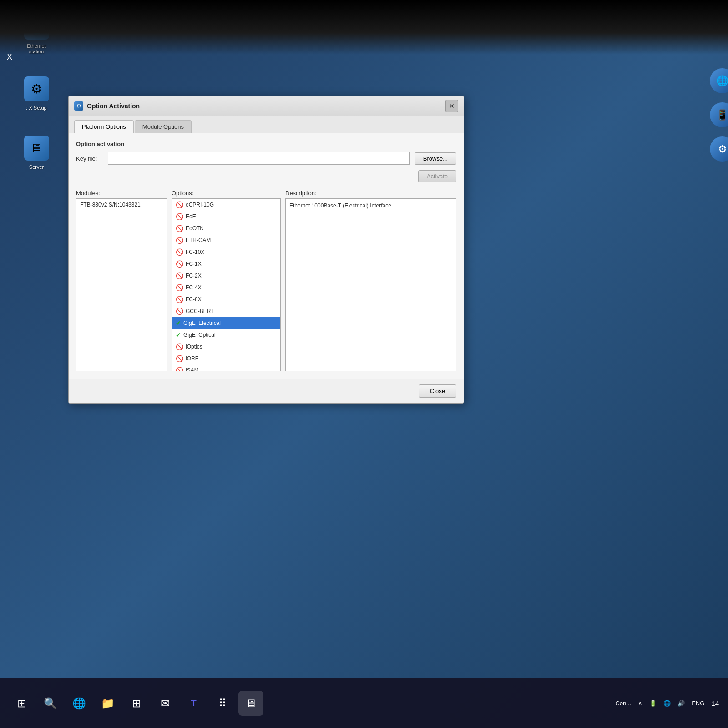 Image resolution: width=728 pixels, height=728 pixels. Describe the element at coordinates (136, 703) in the screenshot. I see `taskbar-icon-store: ⊞` at that location.